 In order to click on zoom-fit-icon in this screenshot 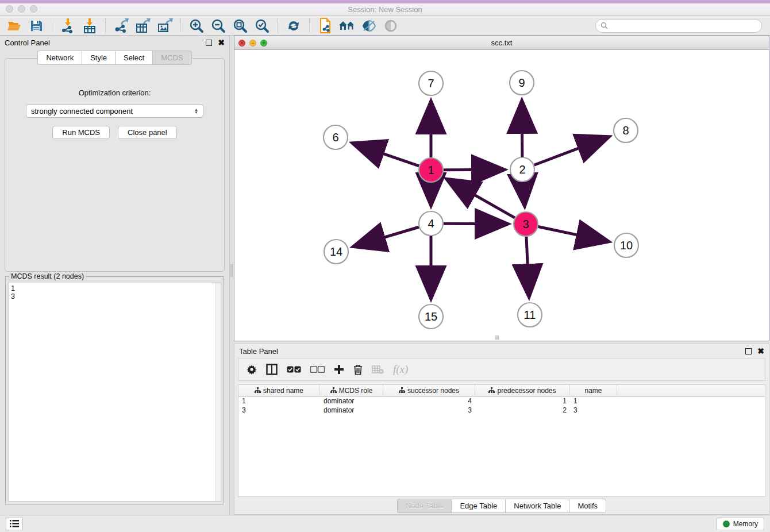, I will do `click(240, 26)`.